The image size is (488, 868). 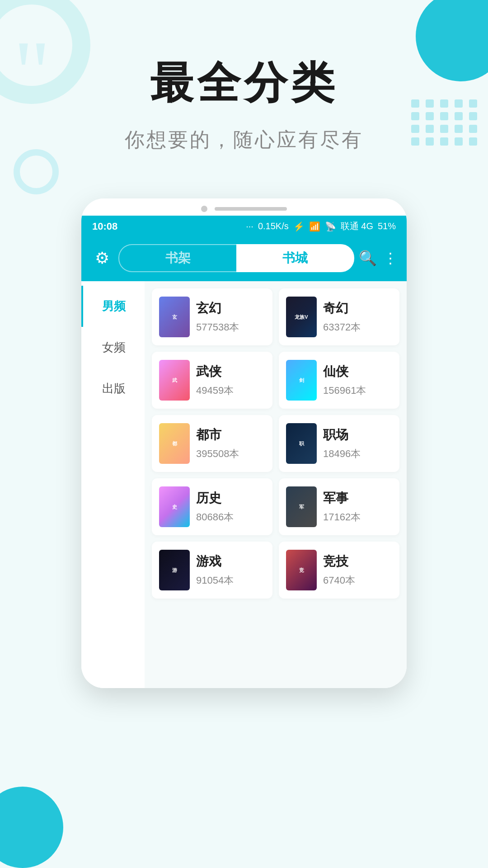 What do you see at coordinates (358, 507) in the screenshot?
I see `cat-info-junshi: 军事 17162本` at bounding box center [358, 507].